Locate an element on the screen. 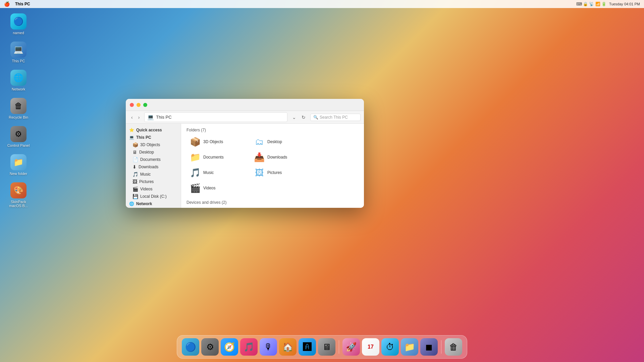 This screenshot has width=644, height=362. desktop-icon-skinpack: 🎨 SkinPack macOS B... is located at coordinates (18, 195).